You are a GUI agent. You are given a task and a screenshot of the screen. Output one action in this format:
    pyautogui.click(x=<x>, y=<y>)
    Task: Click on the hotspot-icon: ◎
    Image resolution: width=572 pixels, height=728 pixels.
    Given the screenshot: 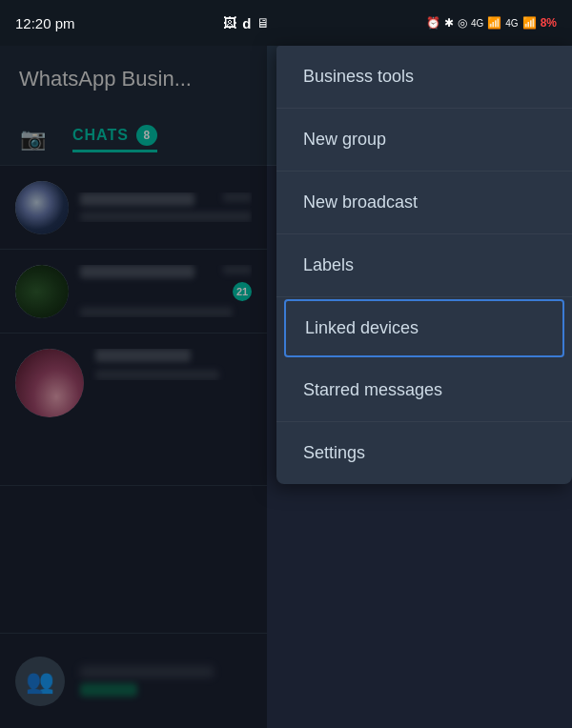 What is the action you would take?
    pyautogui.click(x=462, y=23)
    